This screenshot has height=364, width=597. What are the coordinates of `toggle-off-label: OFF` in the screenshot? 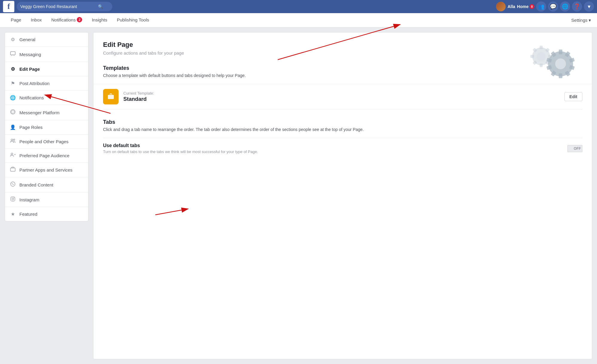 It's located at (577, 149).